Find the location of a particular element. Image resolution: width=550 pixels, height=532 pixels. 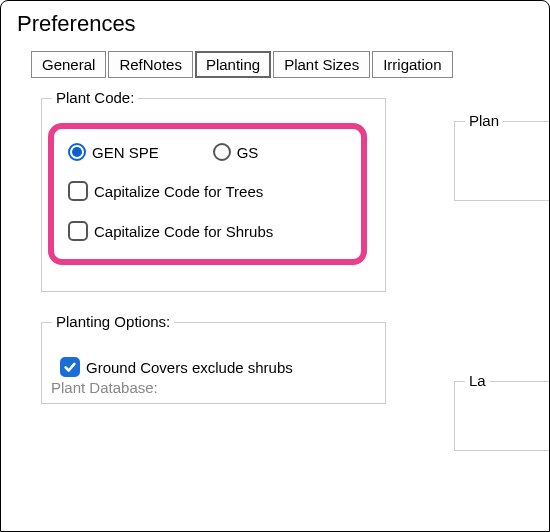

checkbox-cap-trees: Capitalize Code for Trees is located at coordinates (166, 191).